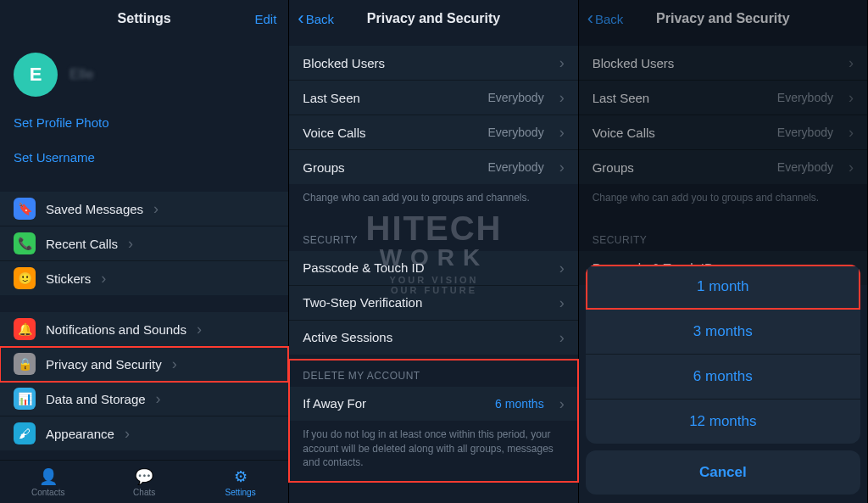  I want to click on settings-title: Settings, so click(144, 19).